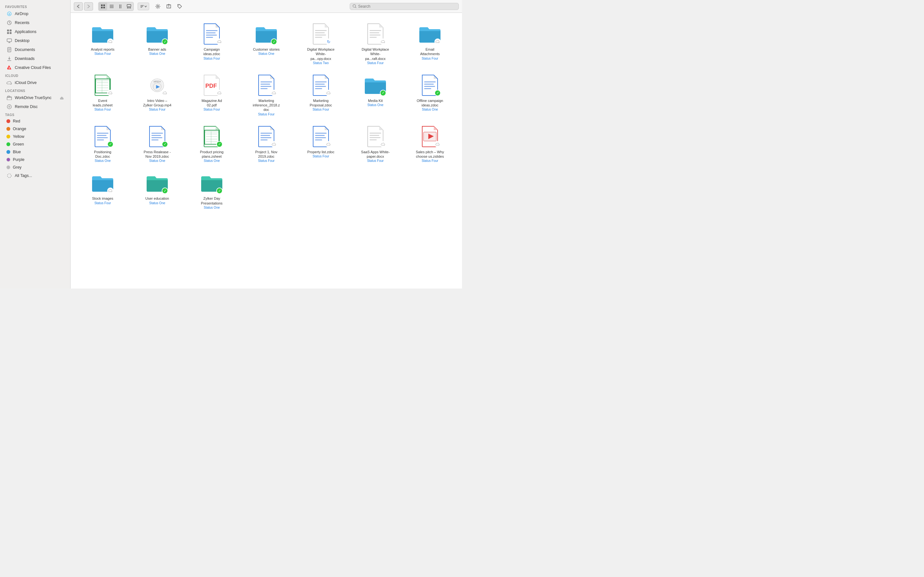  Describe the element at coordinates (35, 83) in the screenshot. I see `sidebar-item-icloud: iCloud Drive` at that location.